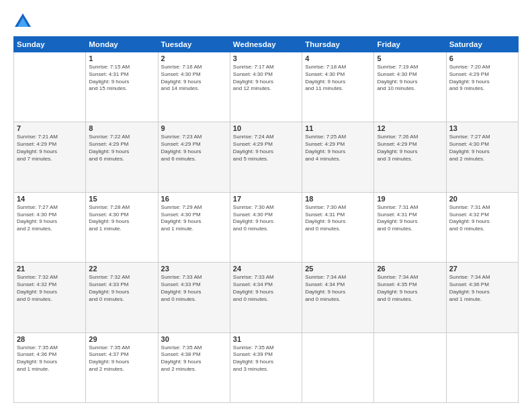 The image size is (532, 411). I want to click on day-number: 26, so click(410, 269).